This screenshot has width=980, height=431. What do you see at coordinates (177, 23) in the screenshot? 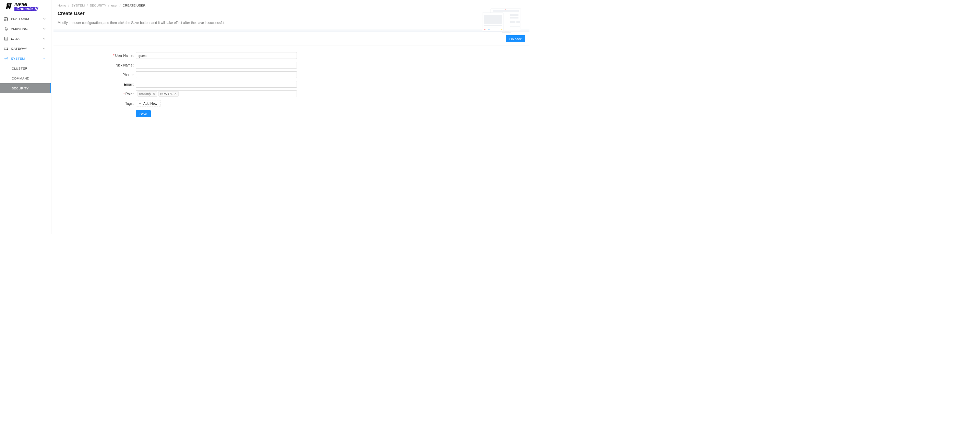
I see `page-description: Modify the user configuration, and then …` at bounding box center [177, 23].